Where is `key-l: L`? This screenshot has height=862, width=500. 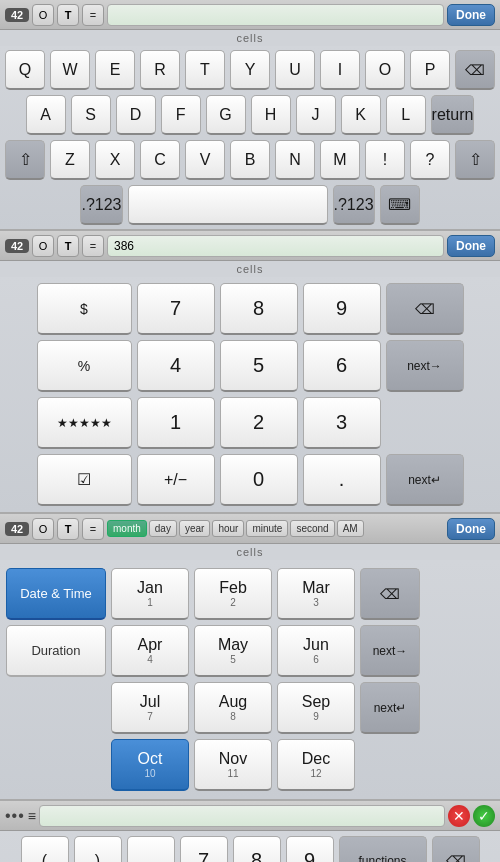 key-l: L is located at coordinates (406, 115).